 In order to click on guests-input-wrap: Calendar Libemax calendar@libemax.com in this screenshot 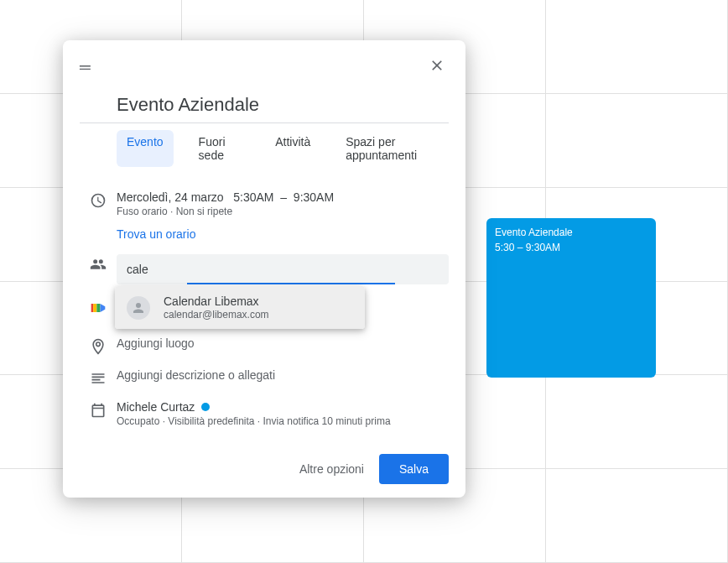, I will do `click(283, 269)`.